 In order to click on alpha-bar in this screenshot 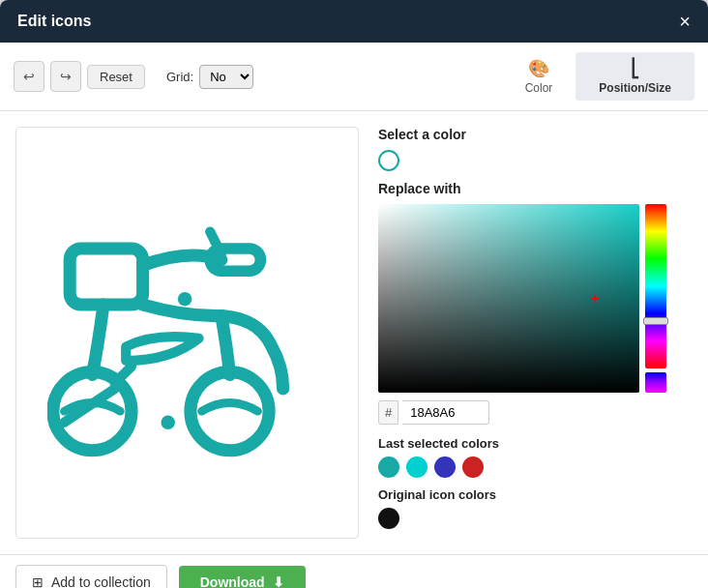, I will do `click(656, 383)`.